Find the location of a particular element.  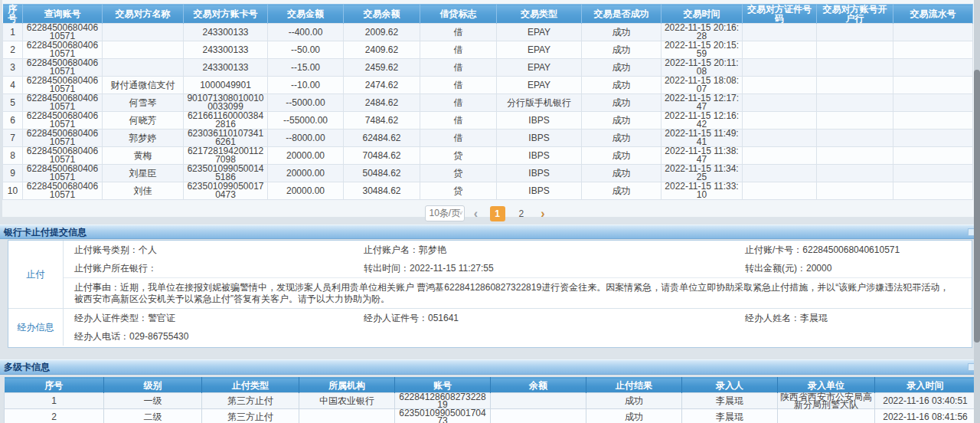

table-cell: 2022-11-15 11:34:25 is located at coordinates (702, 173).